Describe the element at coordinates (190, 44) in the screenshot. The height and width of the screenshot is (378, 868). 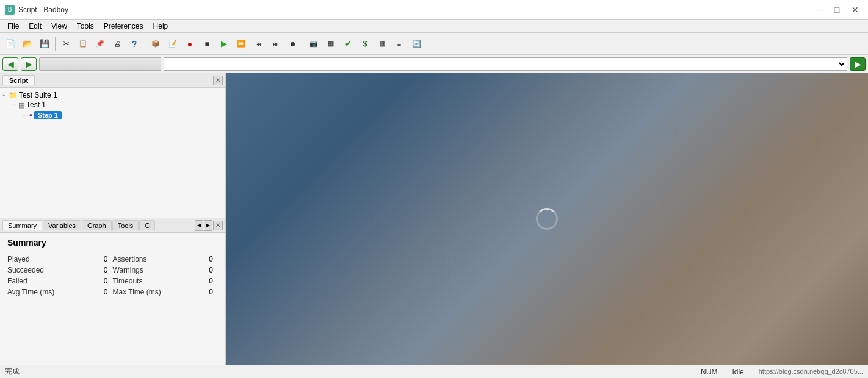
I see `record-button: ●` at that location.